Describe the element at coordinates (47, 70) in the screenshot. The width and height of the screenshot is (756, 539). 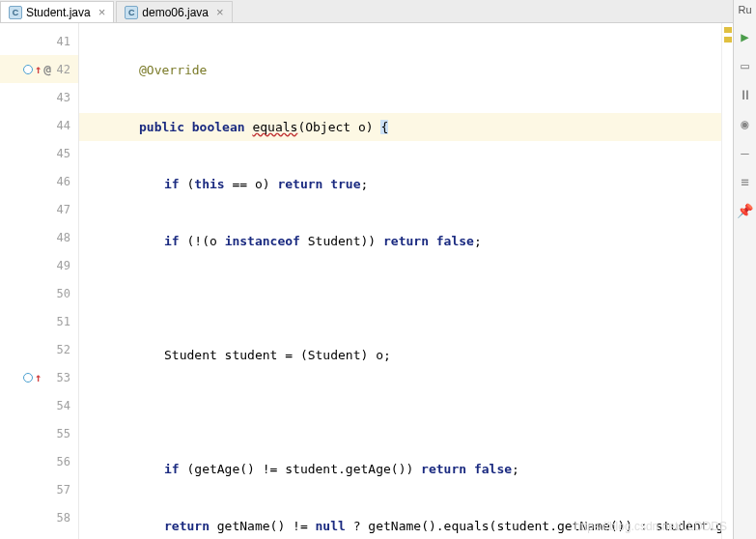
I see `at-icon: @` at that location.